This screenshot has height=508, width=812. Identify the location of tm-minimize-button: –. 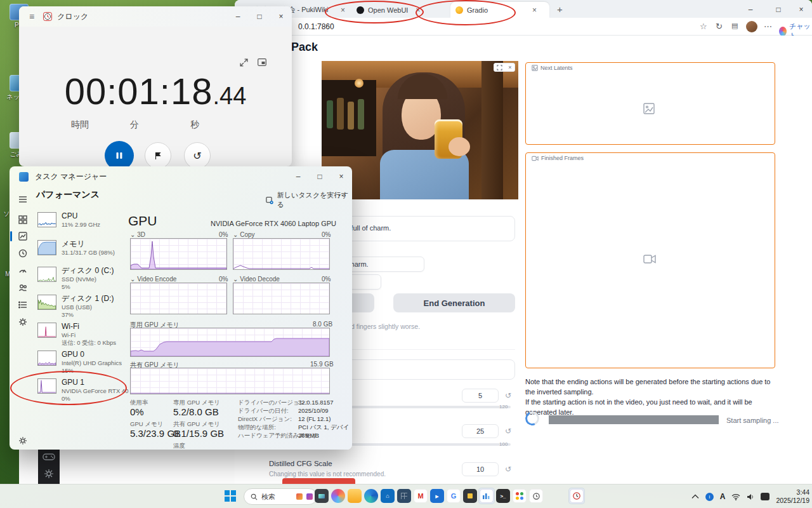
(298, 177).